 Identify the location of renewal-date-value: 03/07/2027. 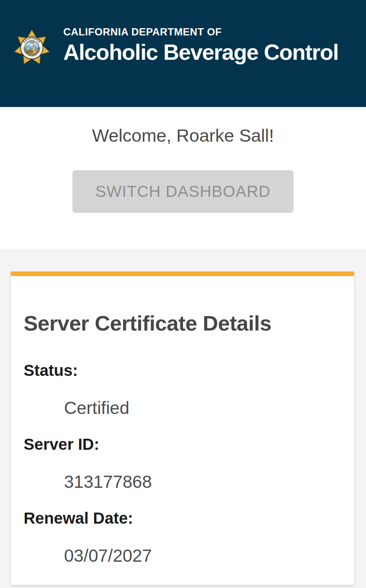
(203, 556).